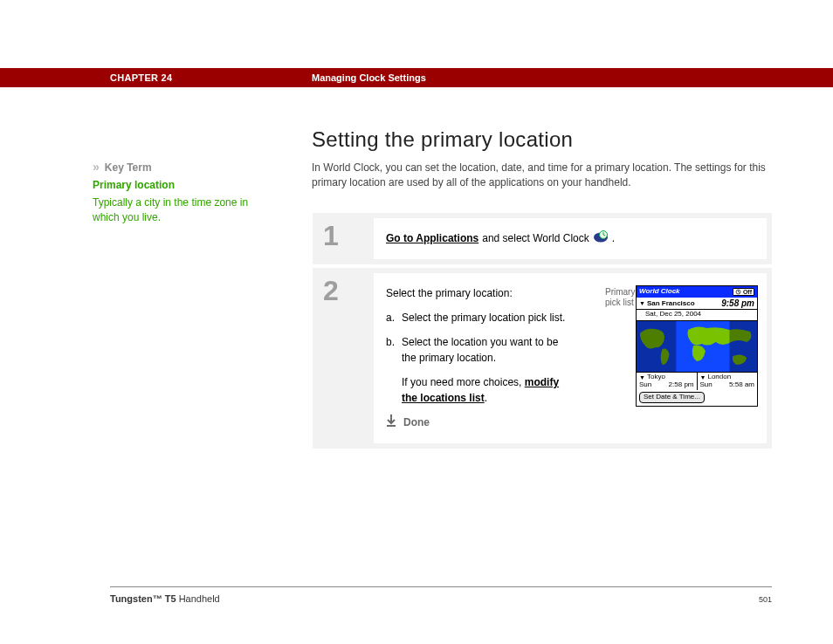 Image resolution: width=833 pixels, height=644 pixels. I want to click on substep-a: a. Select the primary location pick list…, so click(478, 318).